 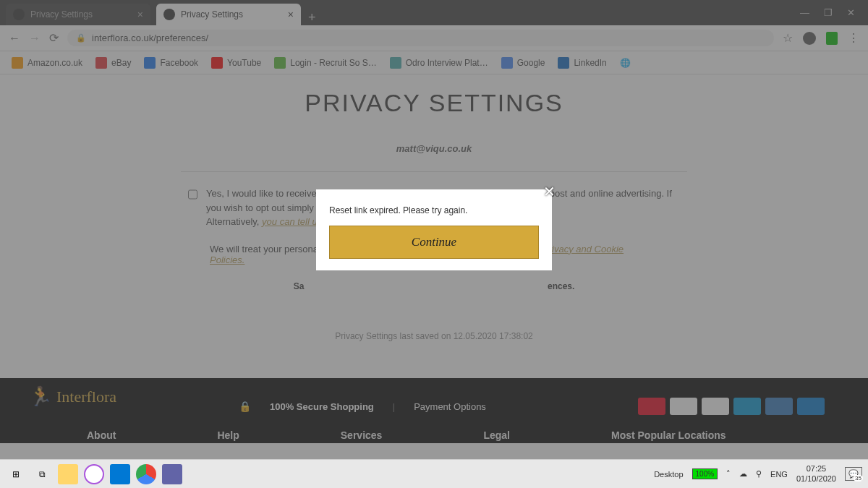 I want to click on continue-button: Continue, so click(x=434, y=242).